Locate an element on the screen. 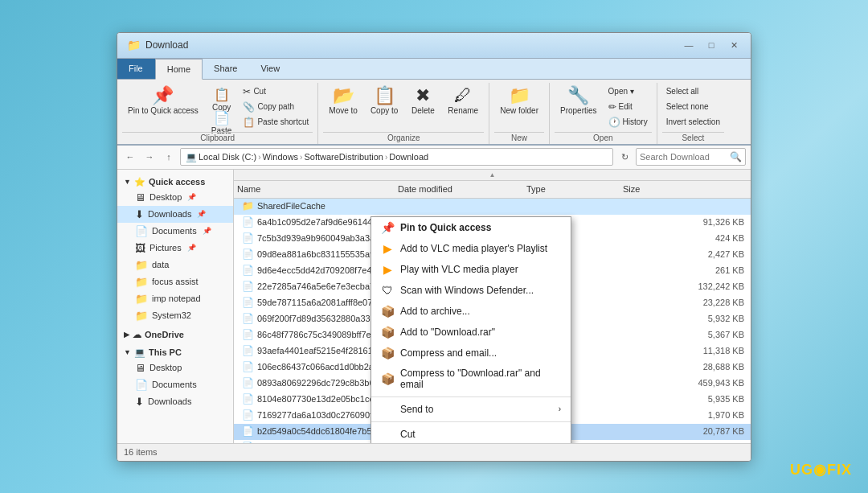 This screenshot has width=868, height=493. delete-button: ✖ Delete is located at coordinates (423, 106).